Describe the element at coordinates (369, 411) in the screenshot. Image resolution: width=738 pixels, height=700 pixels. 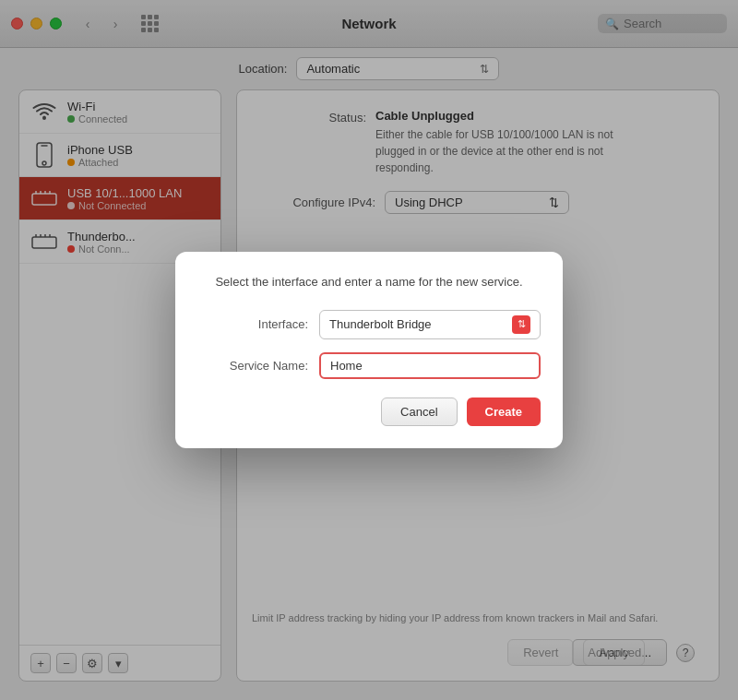
I see `modal-buttons: Cancel Create` at that location.